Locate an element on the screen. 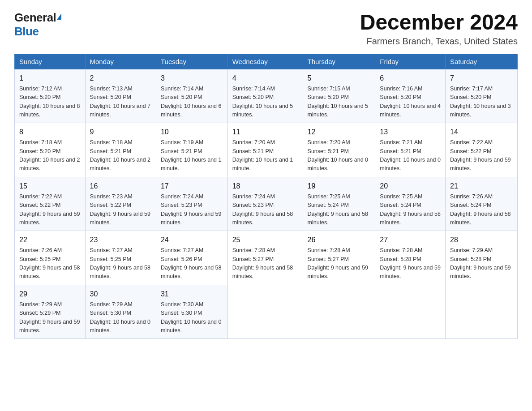 The image size is (532, 411). table-row: 10 Sunrise: 7:19 AMSunset: 5:21 PMDaylig… is located at coordinates (192, 150).